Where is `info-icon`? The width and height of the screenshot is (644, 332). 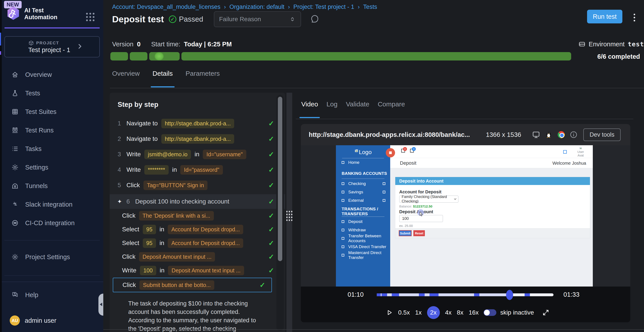 info-icon is located at coordinates (574, 135).